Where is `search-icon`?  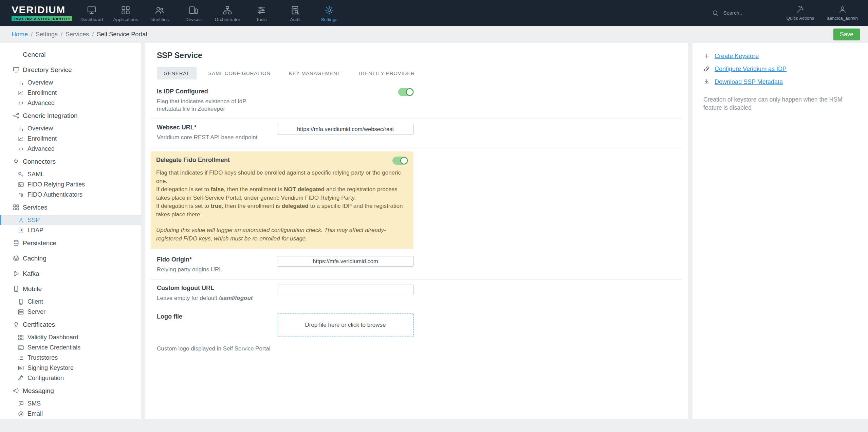 search-icon is located at coordinates (716, 13).